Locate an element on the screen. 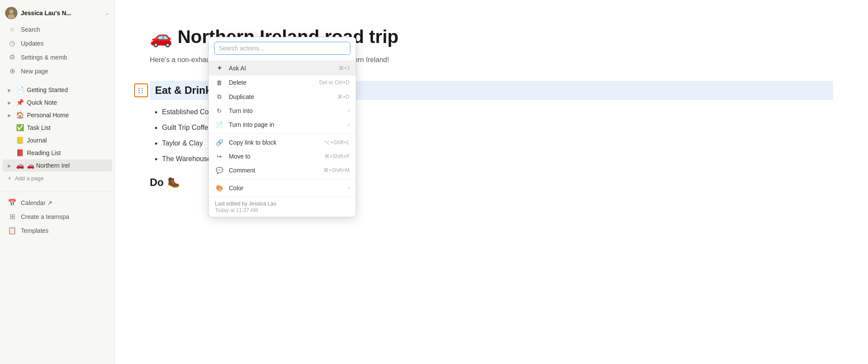 Image resolution: width=868 pixels, height=364 pixels. context-menu-item-color: 🎨 Color › is located at coordinates (282, 188).